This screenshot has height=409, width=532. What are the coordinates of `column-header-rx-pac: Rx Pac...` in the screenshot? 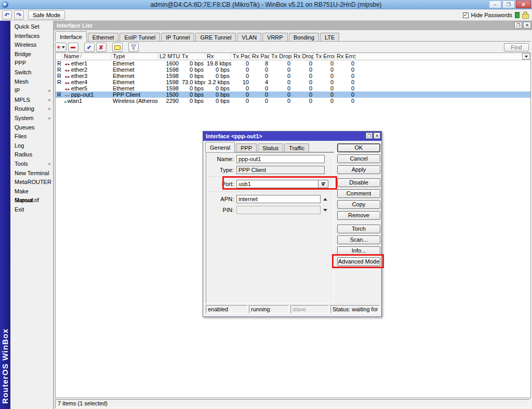 It's located at (260, 56).